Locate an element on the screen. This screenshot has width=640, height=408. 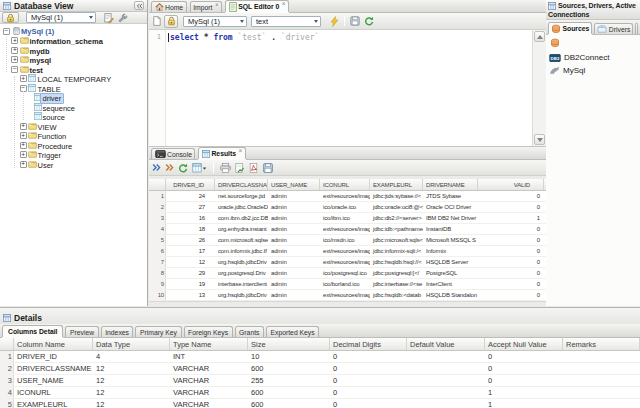
details-tab-indexes: Indexes is located at coordinates (118, 332).